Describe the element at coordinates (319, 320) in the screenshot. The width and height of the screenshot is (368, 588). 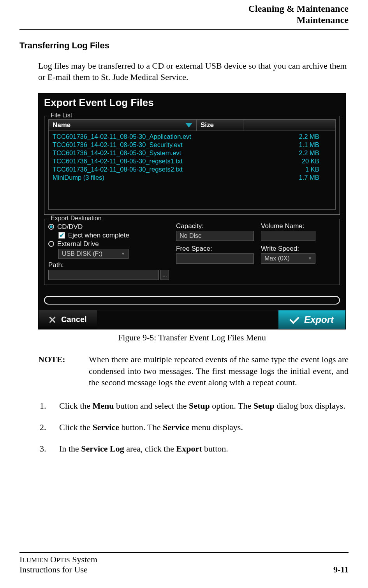
I see `export-label: Export` at that location.